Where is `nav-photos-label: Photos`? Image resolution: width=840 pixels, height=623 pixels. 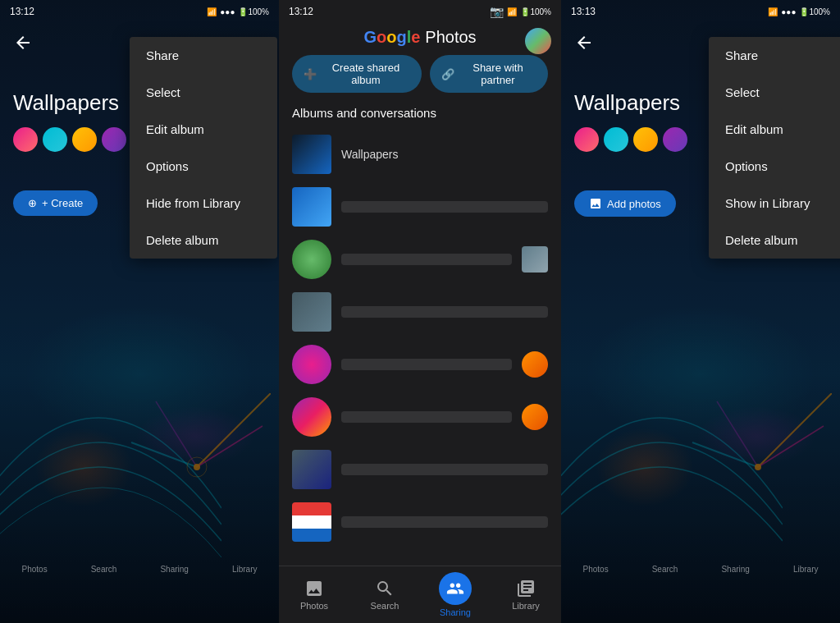 nav-photos-label: Photos is located at coordinates (314, 606).